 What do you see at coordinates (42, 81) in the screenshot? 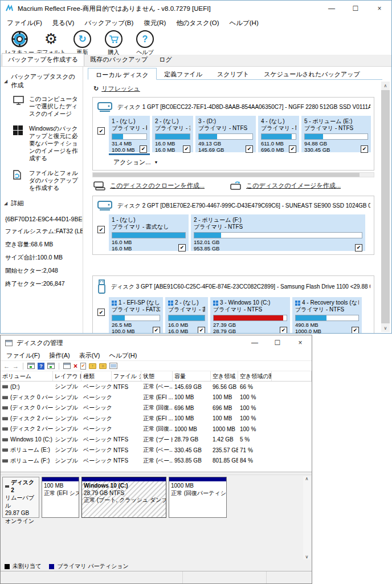
I see `sidebar-section-backup-tasks: ◢ バックアップタスクの作成` at bounding box center [42, 81].